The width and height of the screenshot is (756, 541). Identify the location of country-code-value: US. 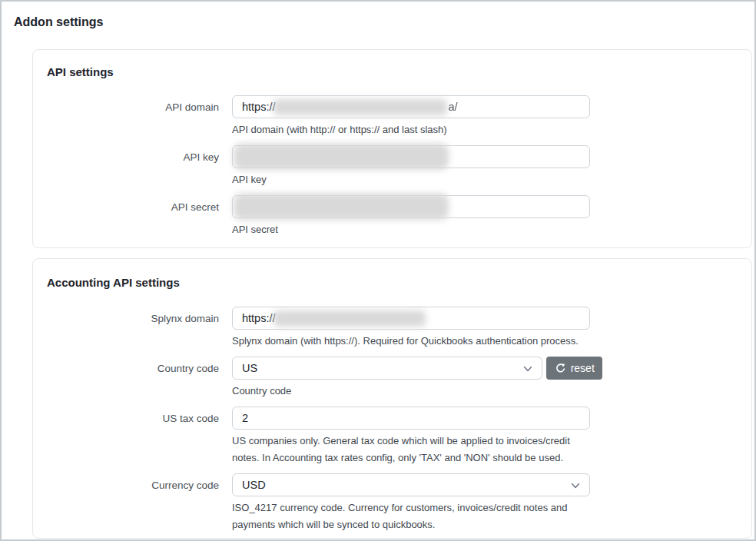
(250, 368).